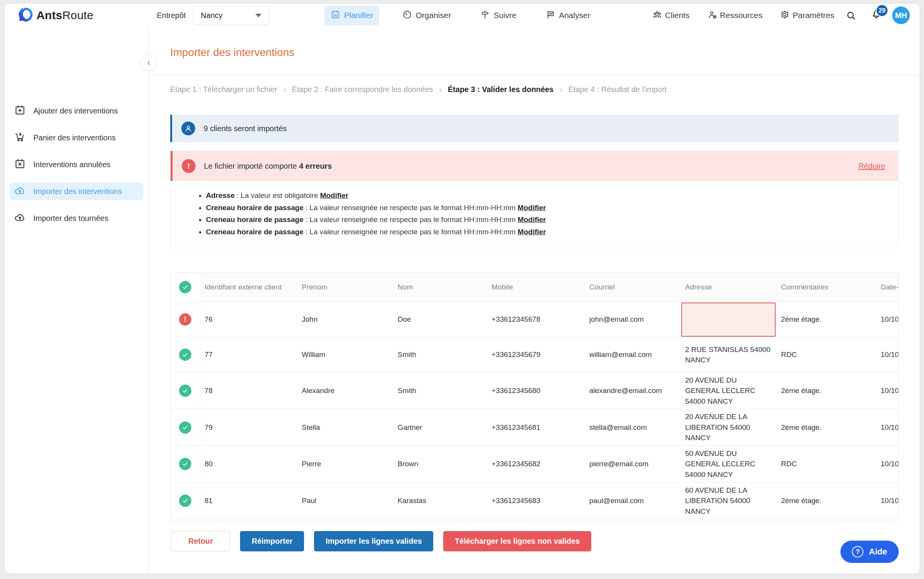 The width and height of the screenshot is (924, 579). What do you see at coordinates (887, 287) in the screenshot?
I see `column-header: Date-` at bounding box center [887, 287].